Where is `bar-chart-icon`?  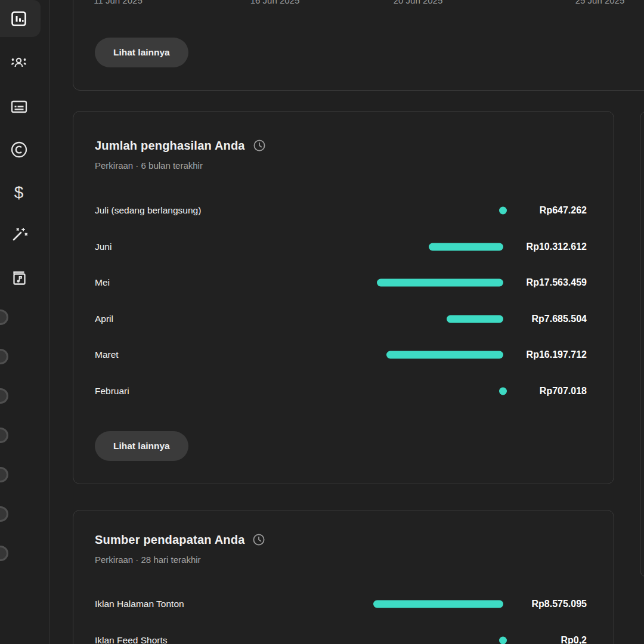 bar-chart-icon is located at coordinates (19, 19).